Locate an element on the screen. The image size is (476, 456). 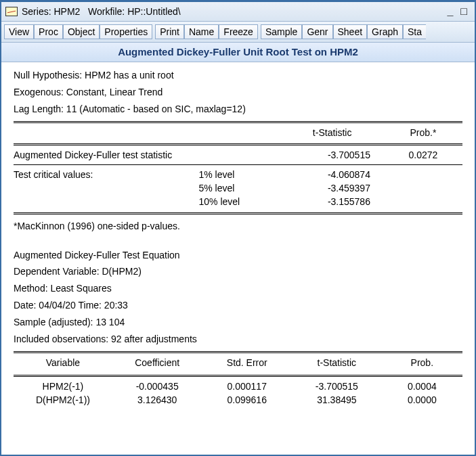
adf-label: Augmented Dickey-Fuller test statistic is located at coordinates (154, 155).